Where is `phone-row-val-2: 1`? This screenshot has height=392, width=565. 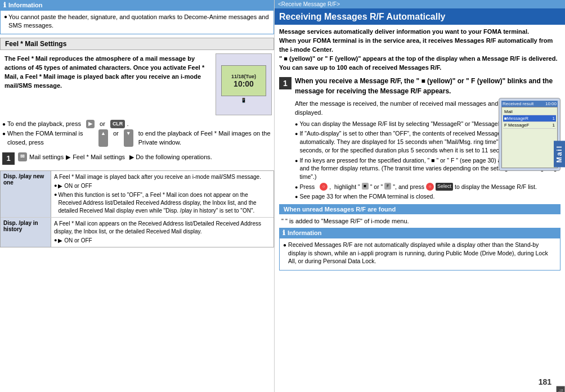 phone-row-val-2: 1 is located at coordinates (554, 125).